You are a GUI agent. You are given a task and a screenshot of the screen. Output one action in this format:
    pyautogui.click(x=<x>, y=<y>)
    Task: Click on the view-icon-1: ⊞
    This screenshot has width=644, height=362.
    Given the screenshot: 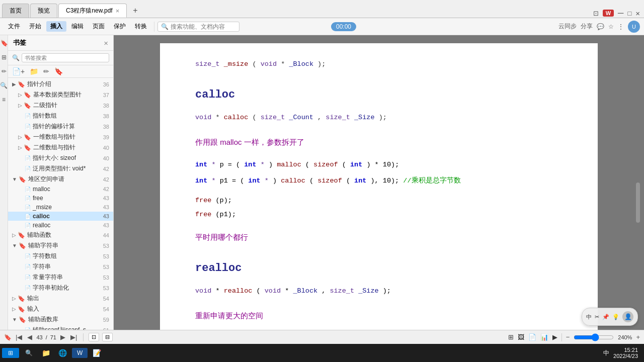 What is the action you would take?
    pyautogui.click(x=511, y=337)
    